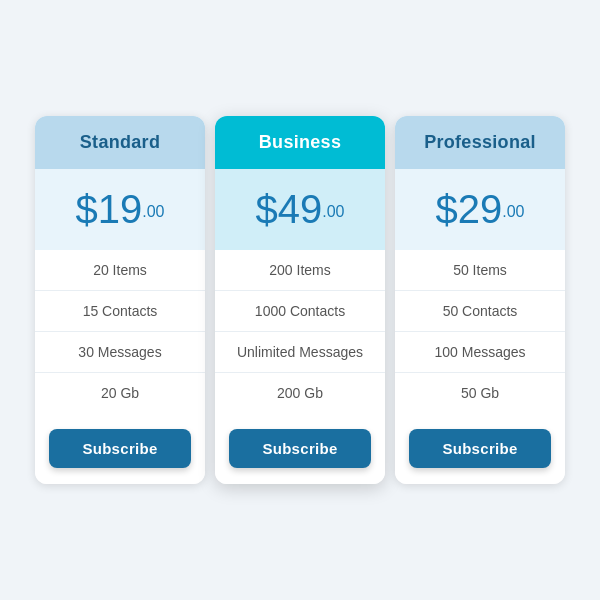 The width and height of the screenshot is (600, 600). I want to click on plan-price-cents-business: .00, so click(333, 212).